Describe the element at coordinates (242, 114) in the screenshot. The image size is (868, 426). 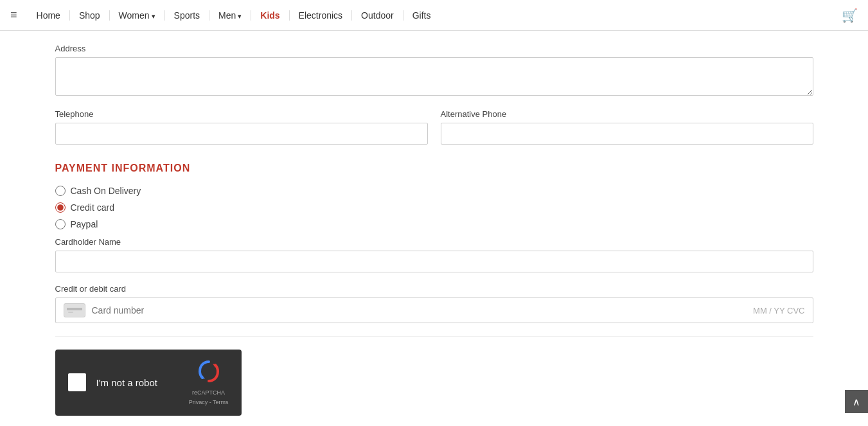
I see `telephone-label: Telephone` at that location.